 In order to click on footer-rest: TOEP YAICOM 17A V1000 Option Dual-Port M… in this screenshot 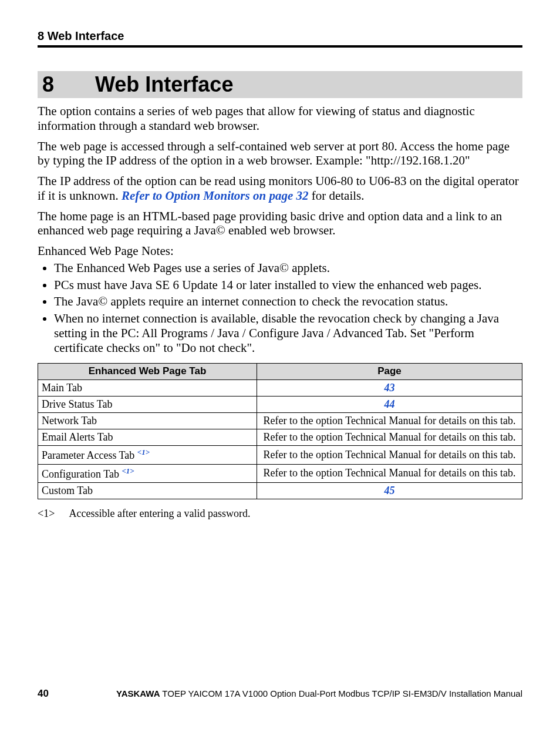, I will do `click(341, 693)`.